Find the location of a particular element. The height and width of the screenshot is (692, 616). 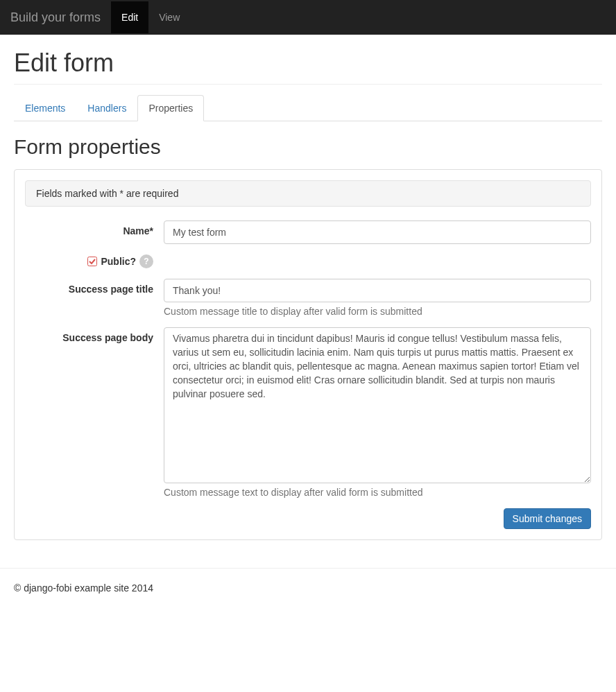

name-label: Name* is located at coordinates (94, 229).